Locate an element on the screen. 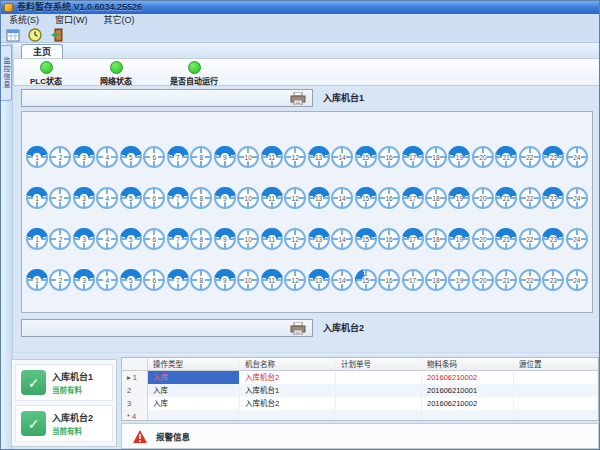 The height and width of the screenshot is (450, 600). dial-slot-21: 21 is located at coordinates (506, 157).